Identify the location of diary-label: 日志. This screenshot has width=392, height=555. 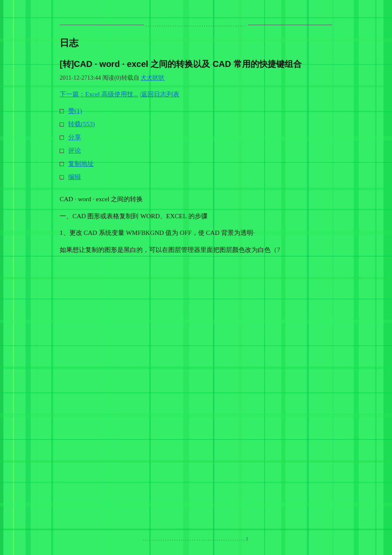
(196, 43).